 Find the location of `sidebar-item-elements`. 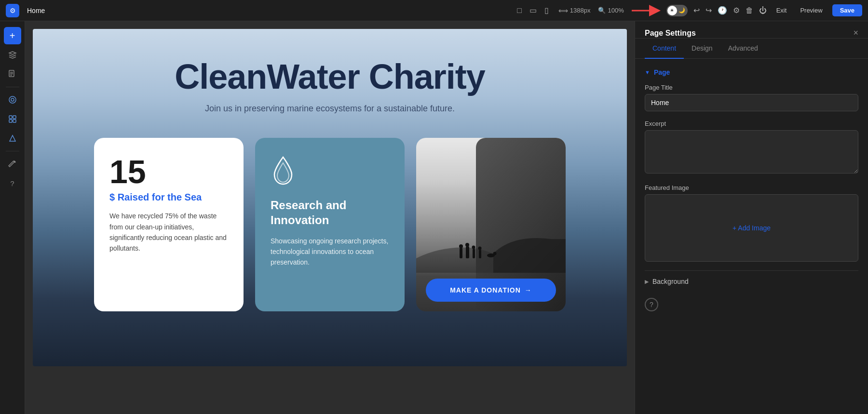

sidebar-item-elements is located at coordinates (13, 100).